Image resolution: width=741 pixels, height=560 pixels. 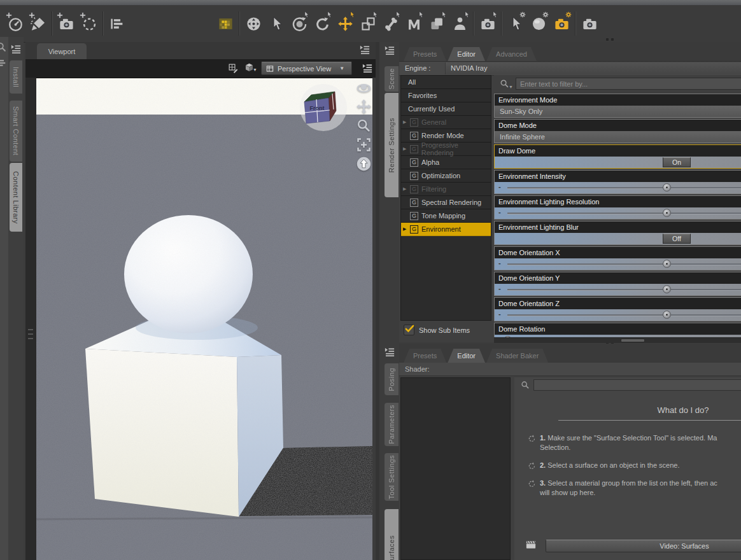 What do you see at coordinates (446, 109) in the screenshot?
I see `category-currently-used: Currently Used` at bounding box center [446, 109].